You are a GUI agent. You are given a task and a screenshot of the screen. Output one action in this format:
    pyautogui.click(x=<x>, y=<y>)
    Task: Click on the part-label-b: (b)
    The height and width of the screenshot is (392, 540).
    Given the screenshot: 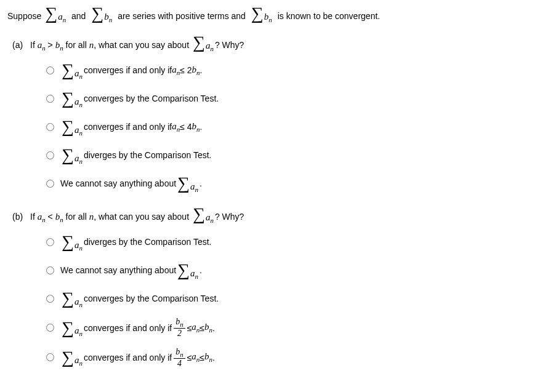 What is the action you would take?
    pyautogui.click(x=17, y=217)
    